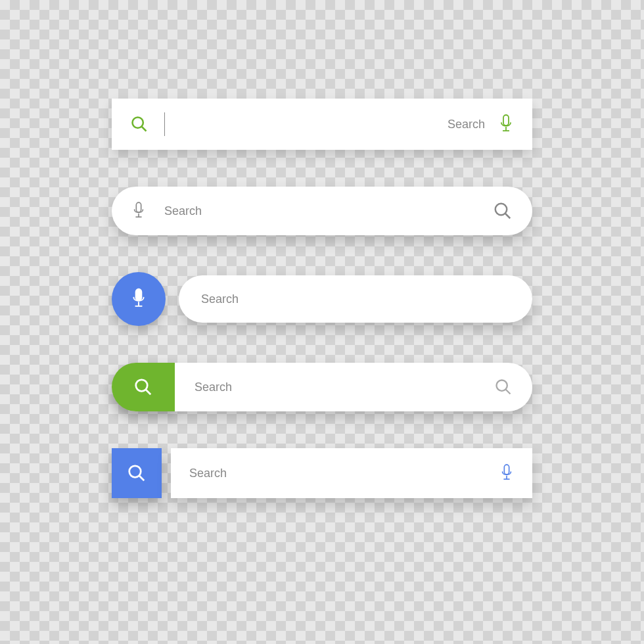 This screenshot has height=644, width=644. What do you see at coordinates (467, 125) in the screenshot?
I see `search-label: Search` at bounding box center [467, 125].